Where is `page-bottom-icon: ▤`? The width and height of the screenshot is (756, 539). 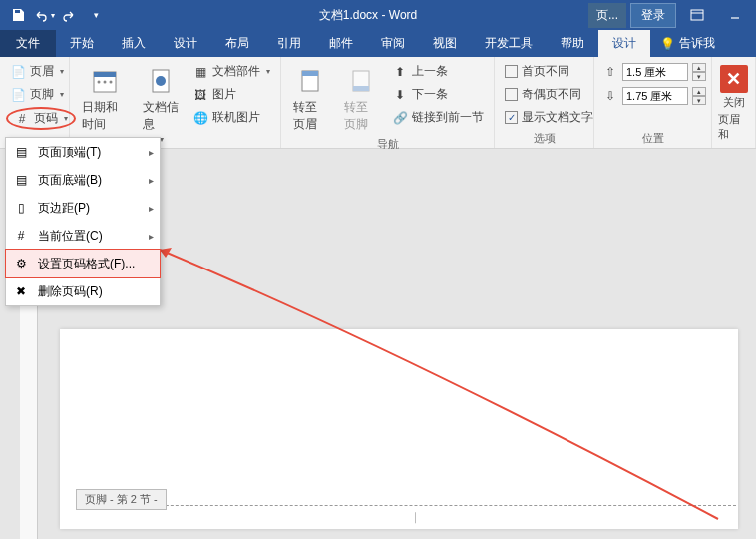 page-bottom-icon: ▤ is located at coordinates (21, 180).